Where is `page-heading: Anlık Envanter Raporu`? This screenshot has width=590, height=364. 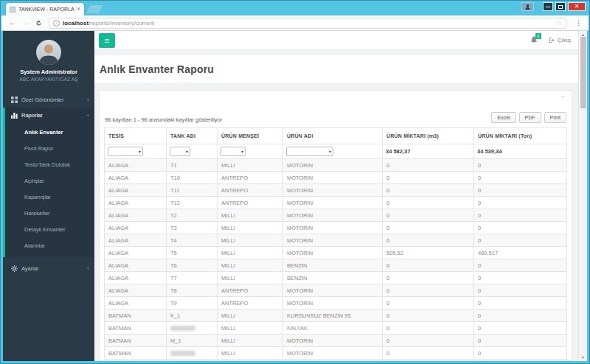 page-heading: Anlık Envanter Raporu is located at coordinates (336, 69).